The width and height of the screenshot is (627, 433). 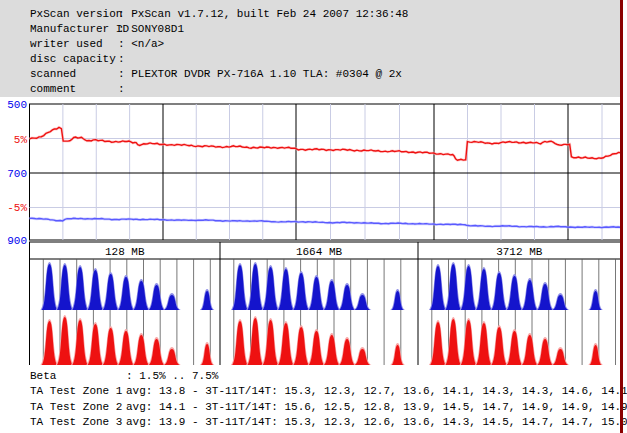 I want to click on info-row-comment: comment:, so click(x=219, y=90).